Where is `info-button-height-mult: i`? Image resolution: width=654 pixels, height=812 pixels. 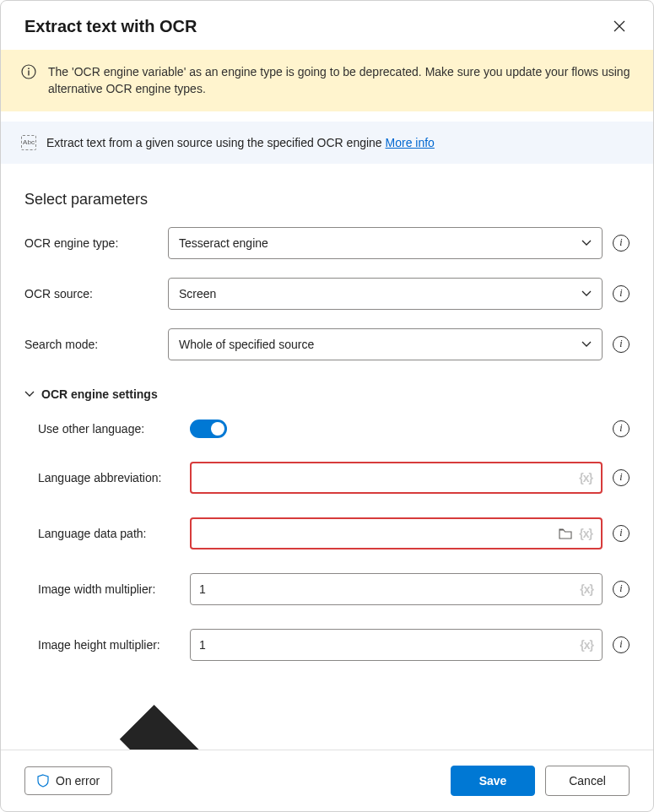 info-button-height-mult: i is located at coordinates (621, 645).